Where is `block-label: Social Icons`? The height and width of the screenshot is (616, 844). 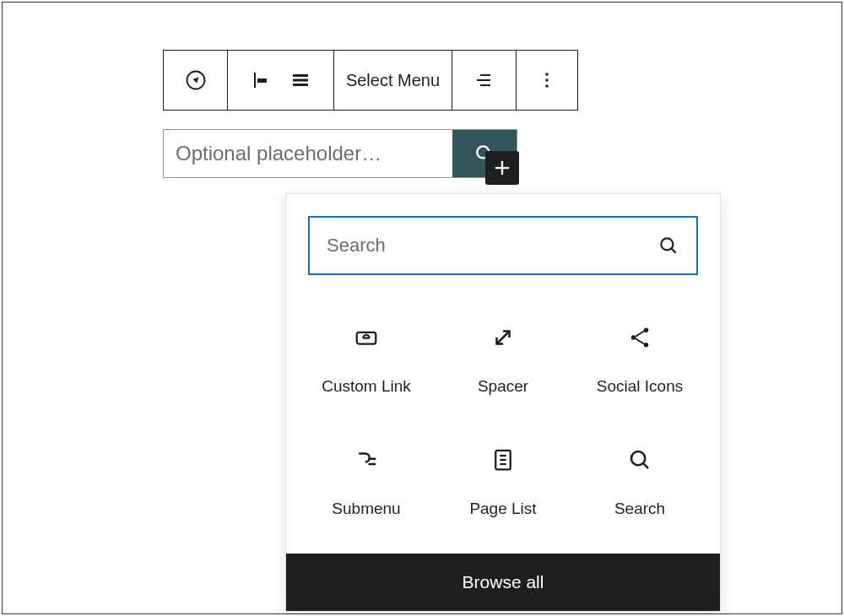
block-label: Social Icons is located at coordinates (640, 386).